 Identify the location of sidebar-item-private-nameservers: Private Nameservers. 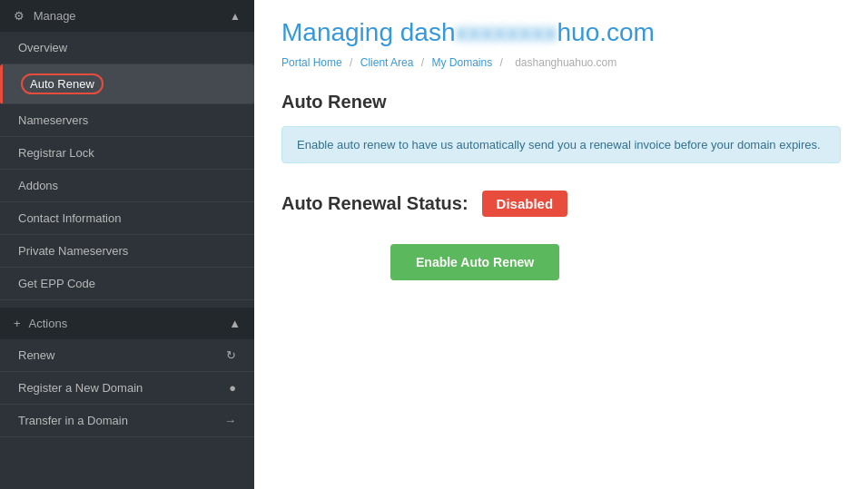
(127, 251).